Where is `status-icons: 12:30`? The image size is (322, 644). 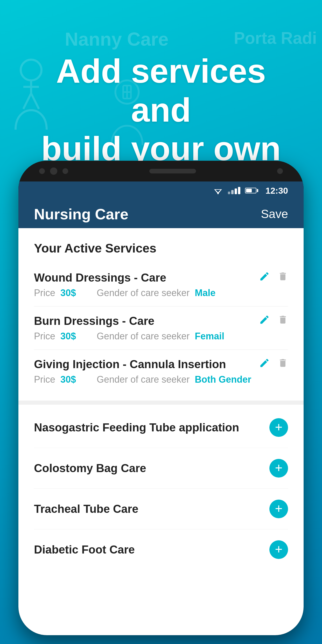 status-icons: 12:30 is located at coordinates (250, 191).